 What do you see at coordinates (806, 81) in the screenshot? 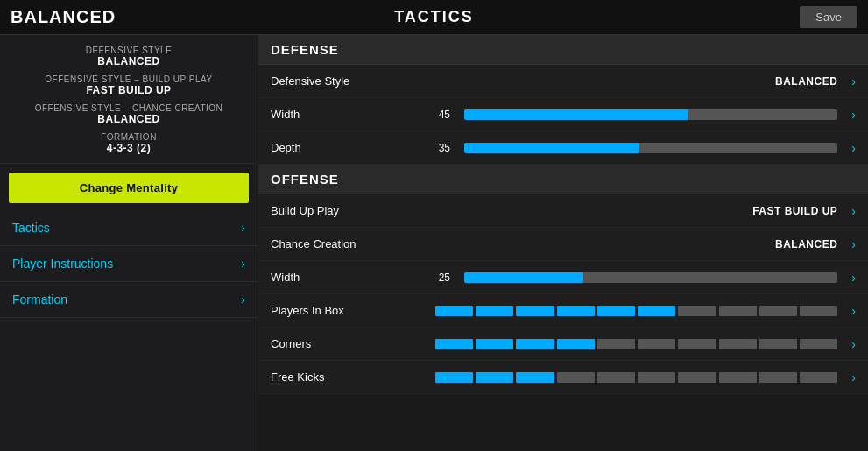
I see `defensive-style-row-value: BALANCED` at bounding box center [806, 81].